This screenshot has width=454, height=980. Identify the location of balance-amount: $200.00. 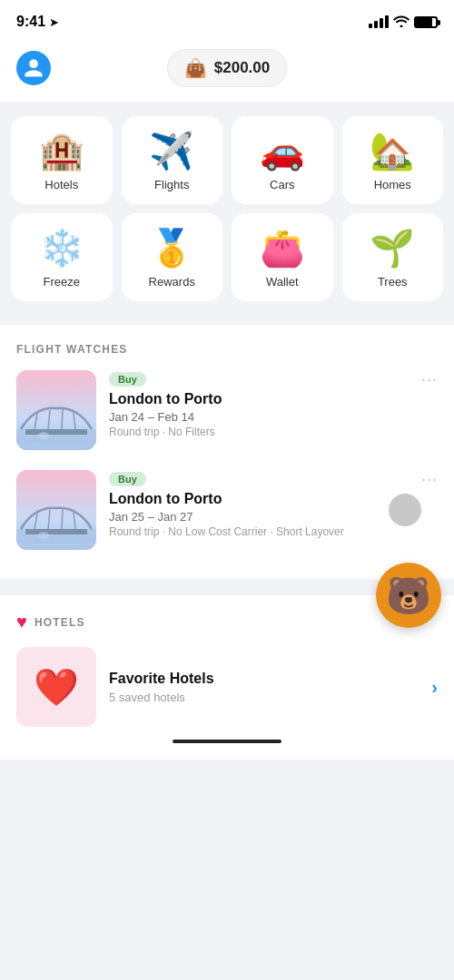
(242, 68).